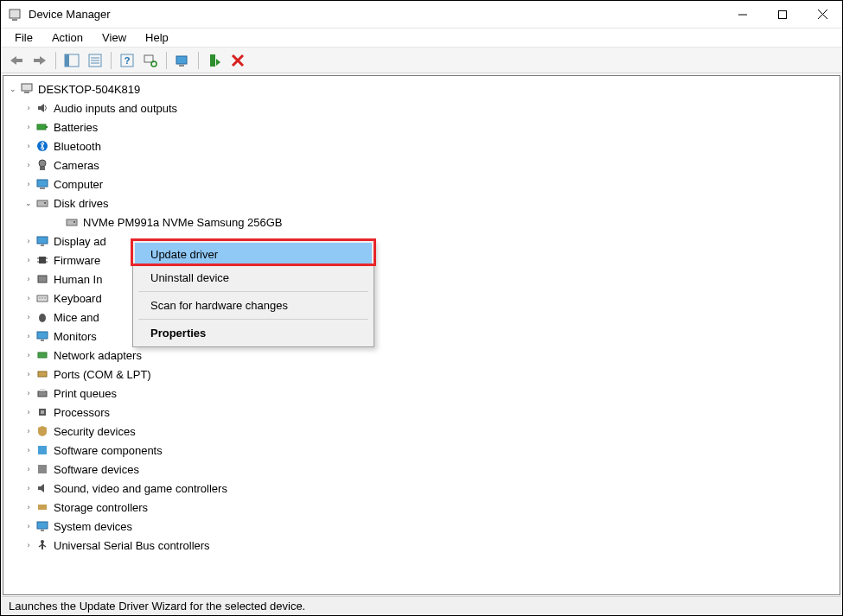 This screenshot has width=843, height=616. What do you see at coordinates (127, 60) in the screenshot?
I see `help-button: ?` at bounding box center [127, 60].